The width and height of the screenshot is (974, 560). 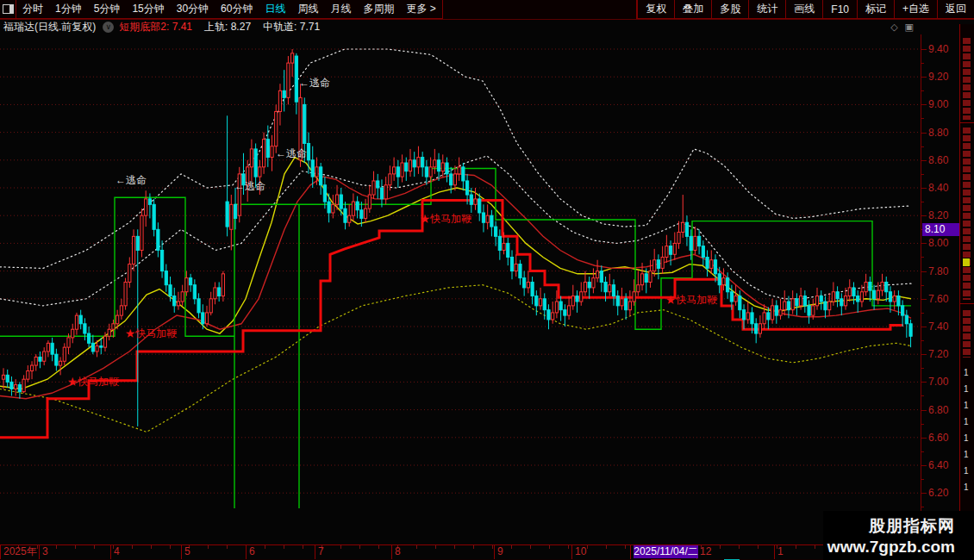 What do you see at coordinates (938, 327) in the screenshot?
I see `y-tick-7.40: 7.40` at bounding box center [938, 327].